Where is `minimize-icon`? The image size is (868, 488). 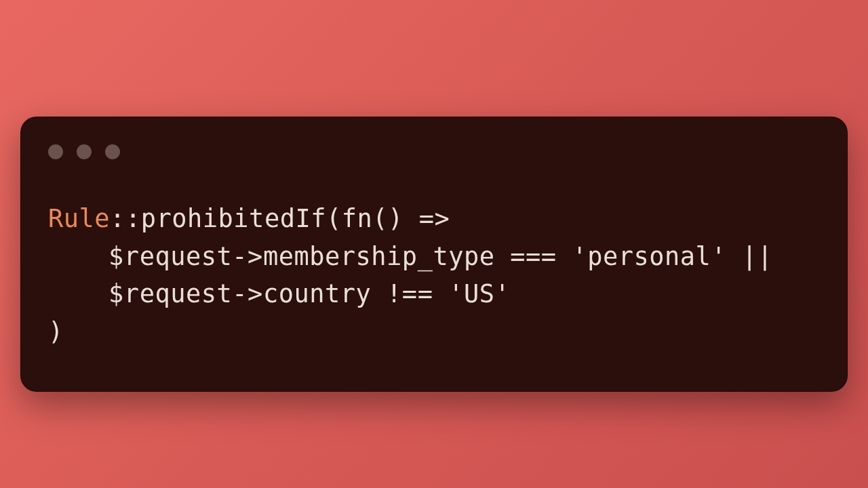 minimize-icon is located at coordinates (84, 152).